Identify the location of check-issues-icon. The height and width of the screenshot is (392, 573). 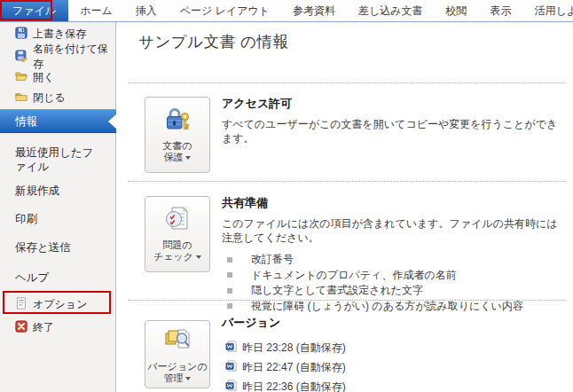
(177, 220).